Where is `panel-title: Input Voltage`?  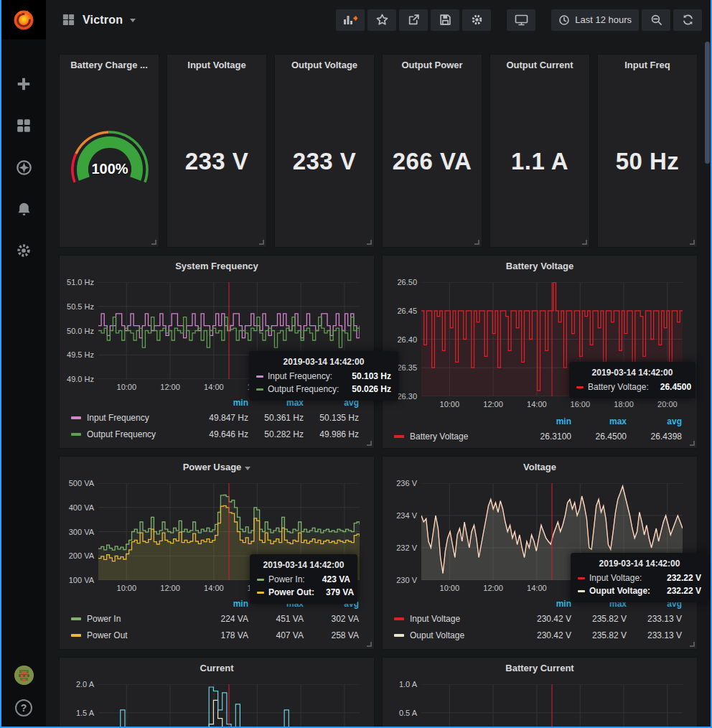 panel-title: Input Voltage is located at coordinates (217, 65).